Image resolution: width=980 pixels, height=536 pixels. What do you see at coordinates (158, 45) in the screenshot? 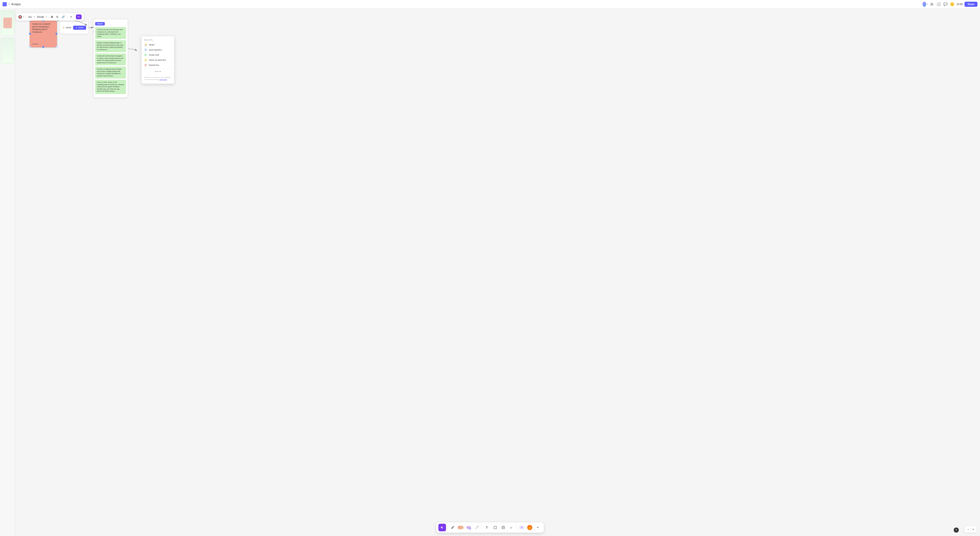
I see `menu-item-ideate: 💡 Ideate!` at bounding box center [158, 45].